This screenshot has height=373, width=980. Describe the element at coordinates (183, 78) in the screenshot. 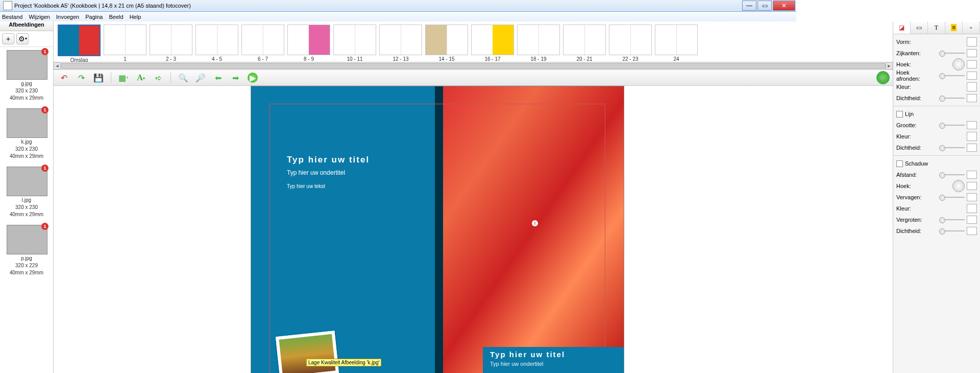

I see `zoom-out-button: 🔍` at that location.